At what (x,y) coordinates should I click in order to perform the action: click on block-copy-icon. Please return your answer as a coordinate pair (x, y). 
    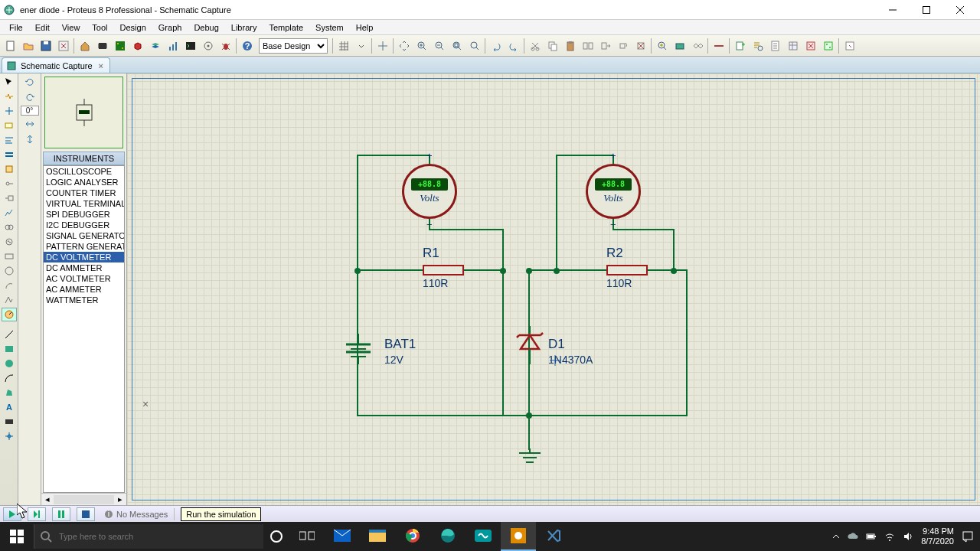
    Looking at the image, I should click on (588, 46).